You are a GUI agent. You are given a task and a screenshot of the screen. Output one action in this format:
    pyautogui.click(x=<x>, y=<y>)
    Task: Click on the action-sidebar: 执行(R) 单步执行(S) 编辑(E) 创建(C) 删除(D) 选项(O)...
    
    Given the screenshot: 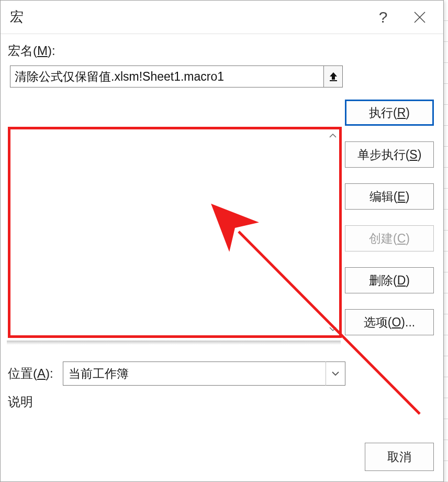 What is the action you would take?
    pyautogui.click(x=389, y=217)
    